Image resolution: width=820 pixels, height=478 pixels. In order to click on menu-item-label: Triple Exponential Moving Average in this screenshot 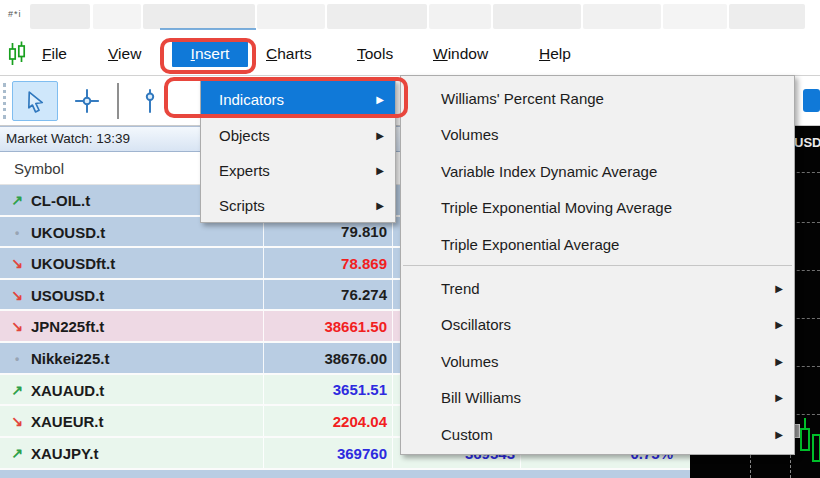, I will do `click(556, 208)`.